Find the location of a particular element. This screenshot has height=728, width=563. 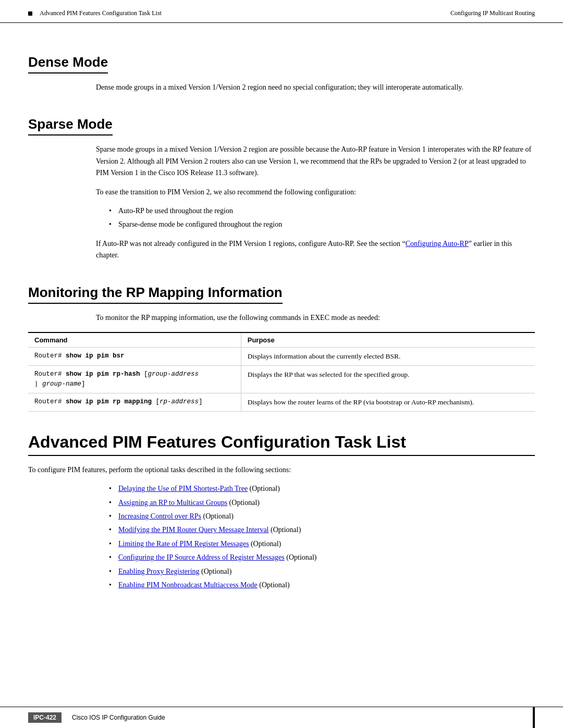

sparse-mode-para1: Sparse mode groups in a mixed Version 1/… is located at coordinates (315, 162).